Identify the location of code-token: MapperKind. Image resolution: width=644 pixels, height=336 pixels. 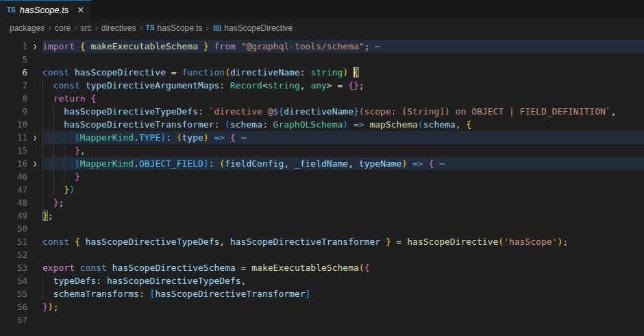
(107, 137).